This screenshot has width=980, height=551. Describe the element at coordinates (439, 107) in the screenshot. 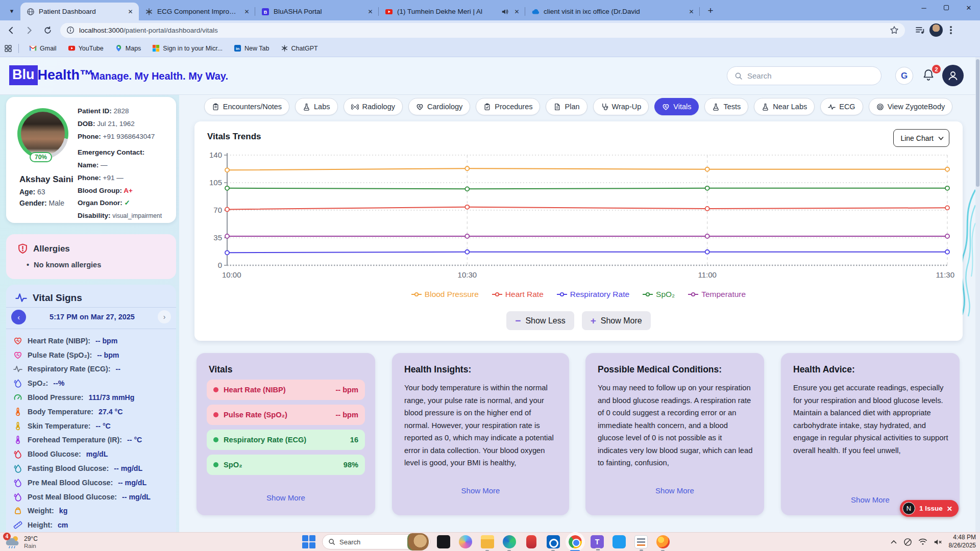

I see `nav-tab-cardiology: Cardiology` at that location.